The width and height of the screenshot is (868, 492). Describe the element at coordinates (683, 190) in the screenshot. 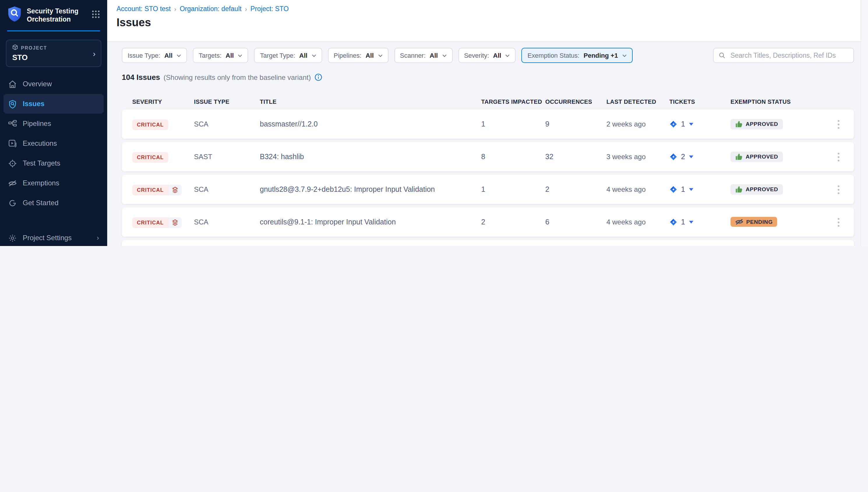

I see `ticket-count: 1` at that location.